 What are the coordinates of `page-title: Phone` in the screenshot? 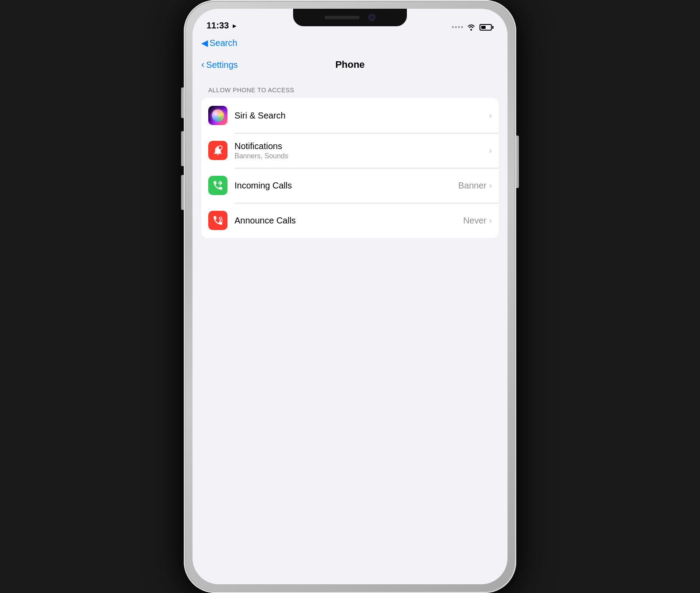 It's located at (350, 65).